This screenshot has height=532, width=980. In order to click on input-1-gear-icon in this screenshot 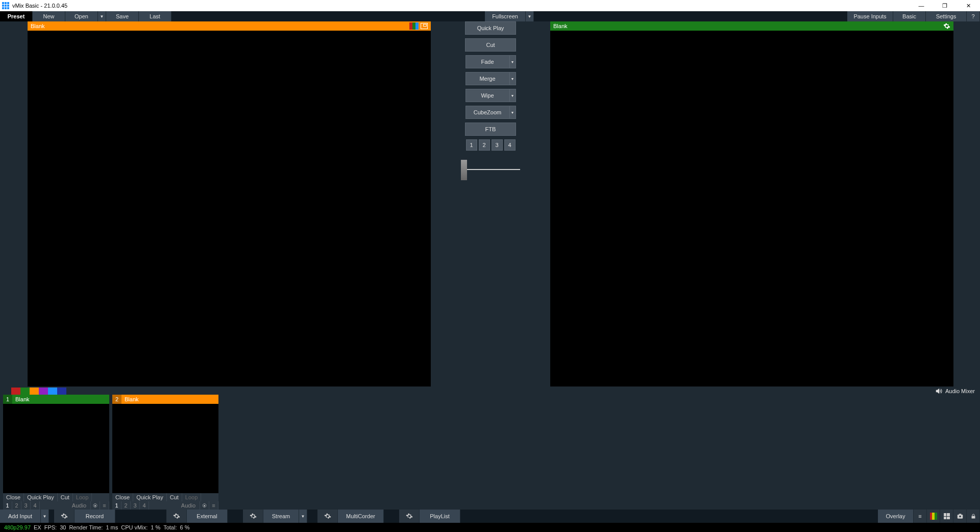, I will do `click(95, 505)`.